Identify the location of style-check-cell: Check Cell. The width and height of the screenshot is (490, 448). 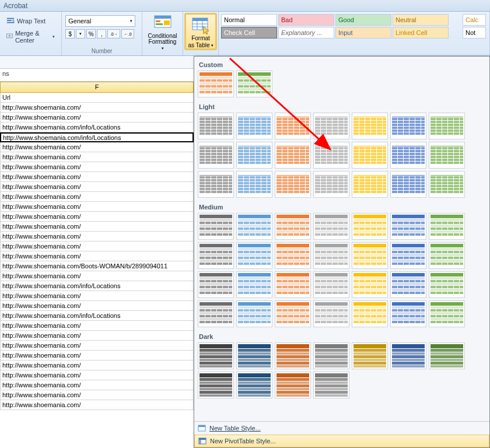
(249, 33).